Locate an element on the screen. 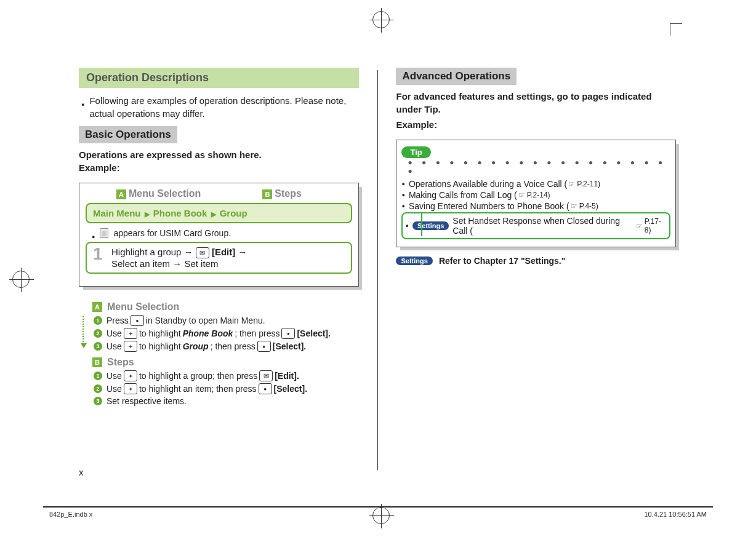 This screenshot has height=545, width=756. flow-arrow-icon is located at coordinates (83, 330).